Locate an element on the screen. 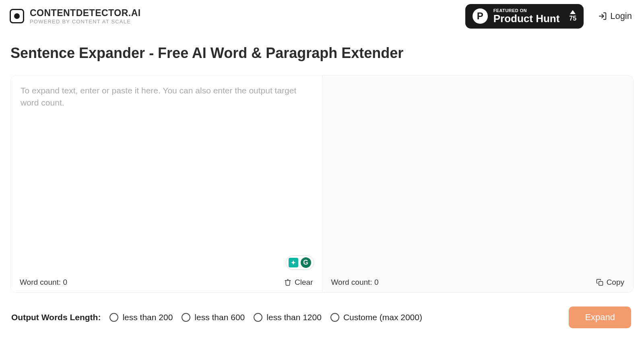  copy-button: Copy is located at coordinates (610, 282).